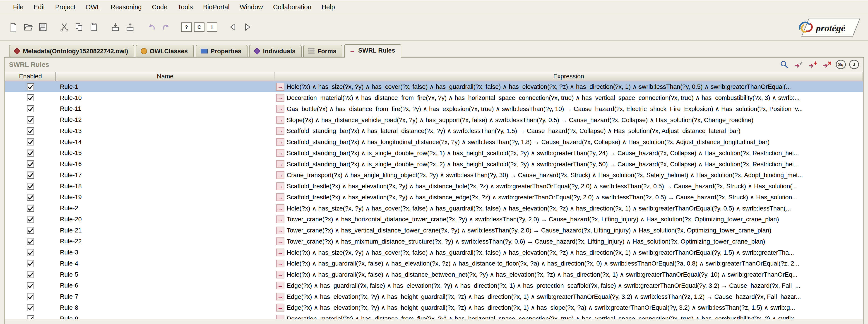 The height and width of the screenshot is (324, 868). I want to click on rule-expression: Hole(?x) ∧ has_guardrail(?x, false) ∧ ha…, so click(543, 263).